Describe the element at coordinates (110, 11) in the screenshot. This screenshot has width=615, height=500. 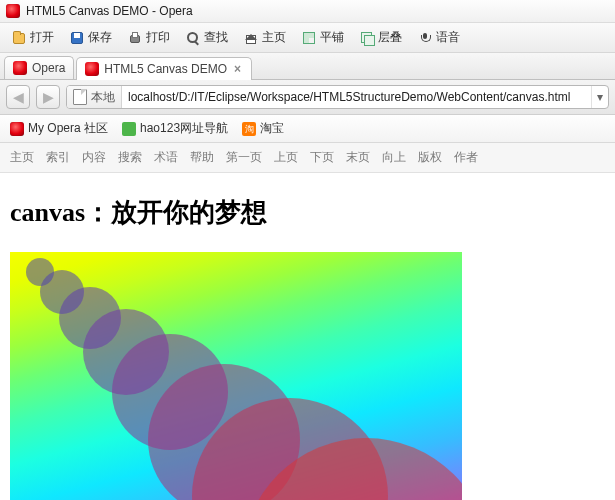
I see `window-title: HTML5 Canvas DEMO - Opera` at that location.